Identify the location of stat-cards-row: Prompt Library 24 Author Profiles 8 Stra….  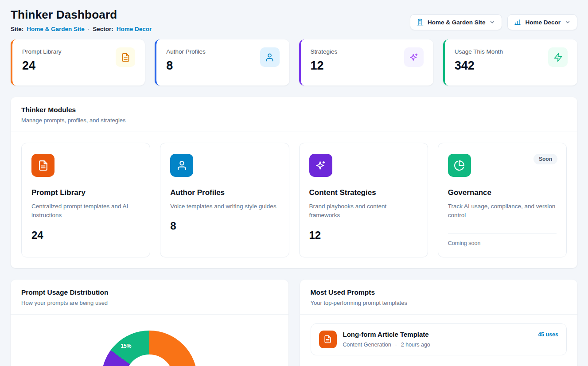
(294, 62).